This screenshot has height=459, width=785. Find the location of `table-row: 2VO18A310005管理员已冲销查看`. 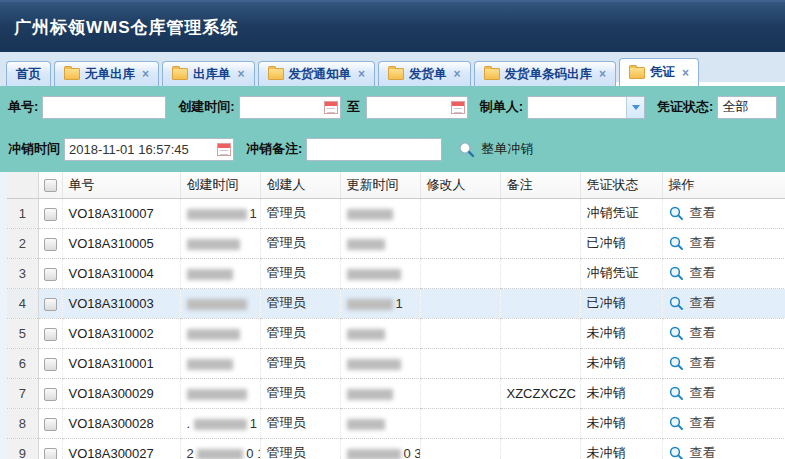

table-row: 2VO18A310005管理员已冲销查看 is located at coordinates (396, 243).